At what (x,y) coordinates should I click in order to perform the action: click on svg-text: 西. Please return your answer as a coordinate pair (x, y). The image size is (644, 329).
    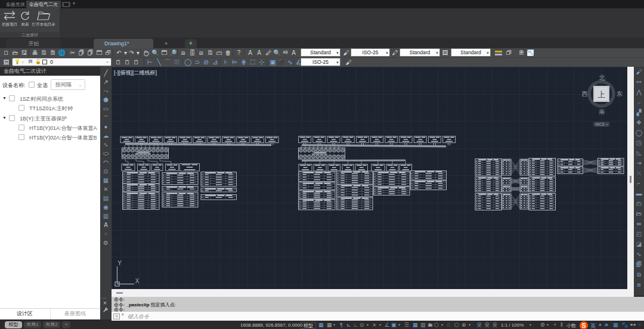
    Looking at the image, I should click on (585, 94).